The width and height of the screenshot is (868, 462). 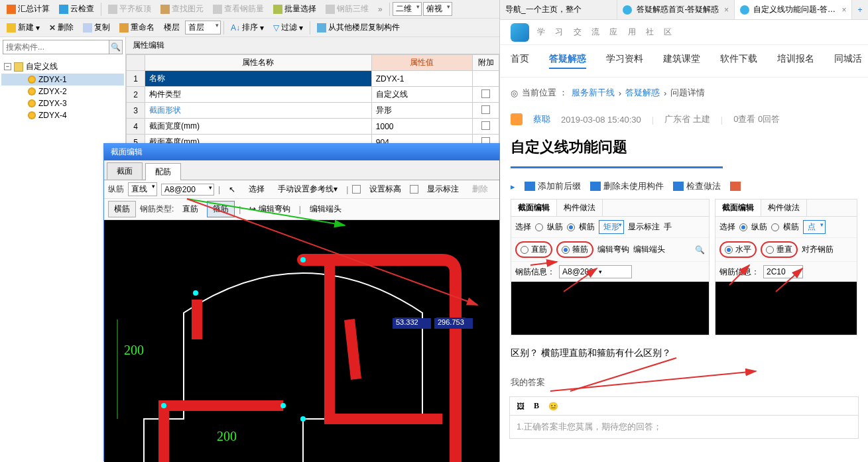 I want to click on sa-heng-radio, so click(x=571, y=227).